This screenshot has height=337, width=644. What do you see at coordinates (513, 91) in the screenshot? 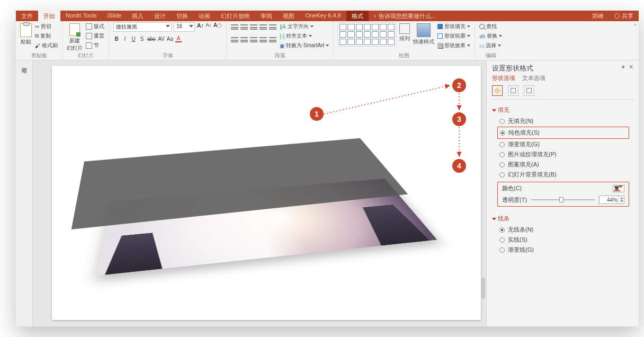
I see `pane-cat-effects-icon` at bounding box center [513, 91].